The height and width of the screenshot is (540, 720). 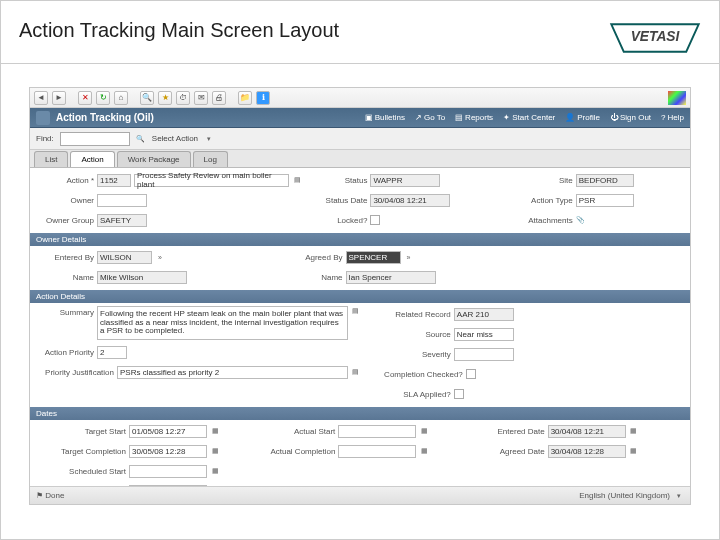 I want to click on nav-help: ? Help, so click(x=672, y=118).